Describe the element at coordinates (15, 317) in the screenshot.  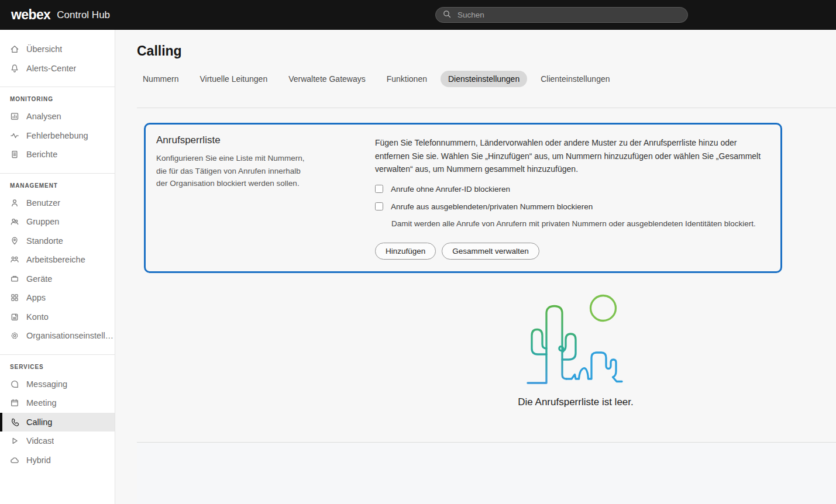
I see `account-icon` at that location.